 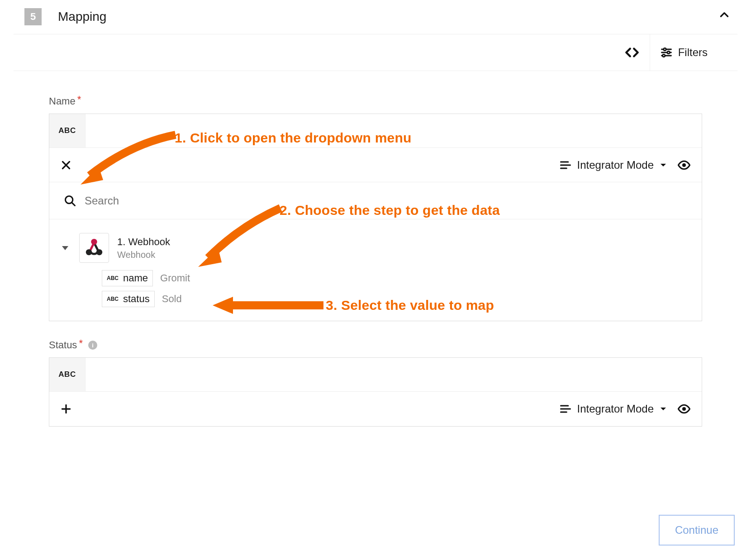 What do you see at coordinates (144, 255) in the screenshot?
I see `source-step-subtitle: Webhook` at bounding box center [144, 255].